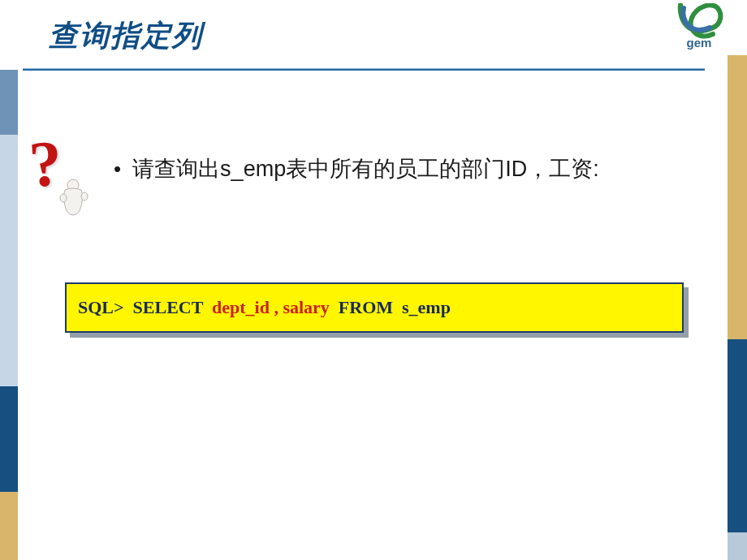 Image resolution: width=747 pixels, height=560 pixels. Describe the element at coordinates (700, 42) in the screenshot. I see `logo-text: gem` at that location.